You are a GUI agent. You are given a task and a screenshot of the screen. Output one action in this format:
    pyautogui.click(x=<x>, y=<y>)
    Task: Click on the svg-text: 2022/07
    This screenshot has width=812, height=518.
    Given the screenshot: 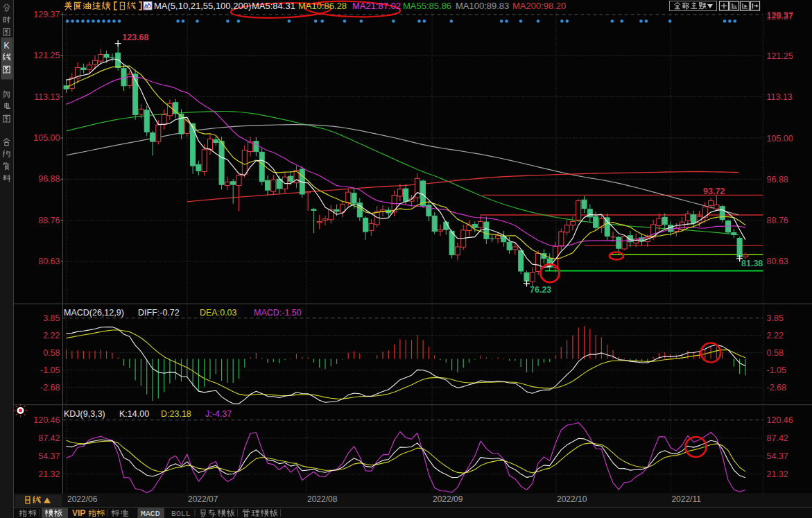 What is the action you would take?
    pyautogui.click(x=203, y=499)
    